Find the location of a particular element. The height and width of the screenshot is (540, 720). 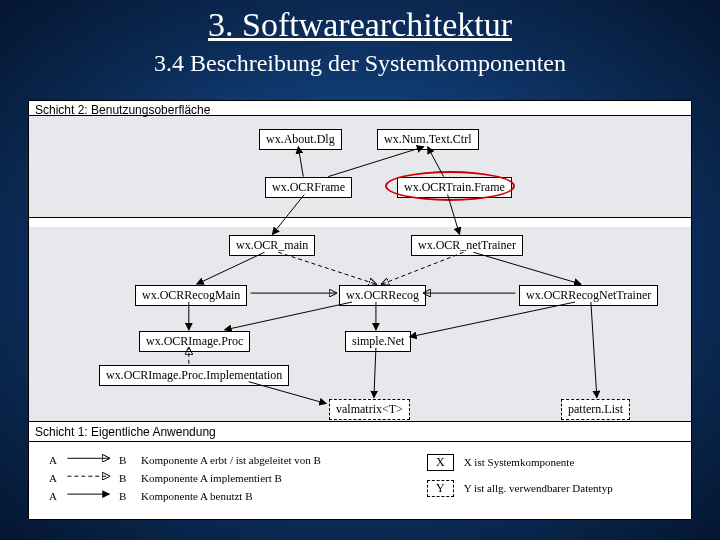

comp-wxocrmain: wx.OCR_main is located at coordinates (272, 246).